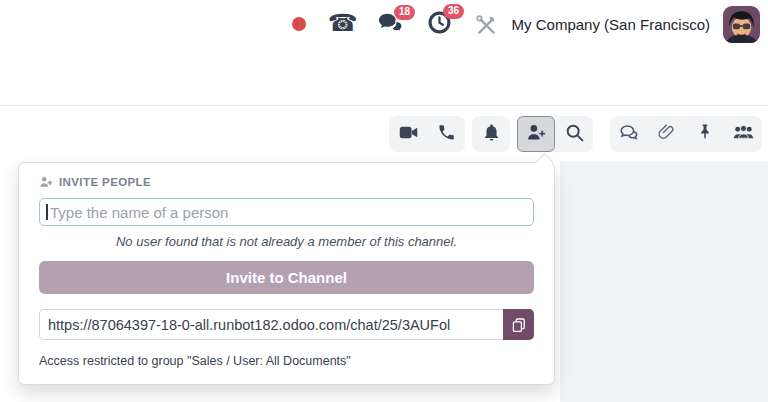  What do you see at coordinates (536, 134) in the screenshot?
I see `person-plus-icon` at bounding box center [536, 134].